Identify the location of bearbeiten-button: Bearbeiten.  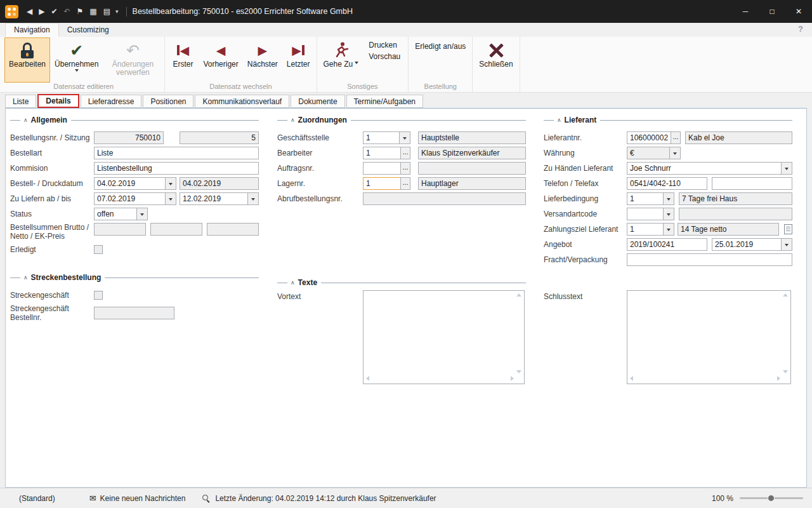
(27, 60).